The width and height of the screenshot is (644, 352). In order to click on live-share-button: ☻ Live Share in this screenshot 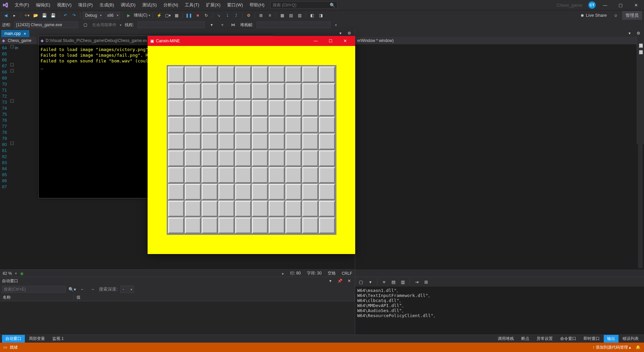, I will do `click(593, 15)`.